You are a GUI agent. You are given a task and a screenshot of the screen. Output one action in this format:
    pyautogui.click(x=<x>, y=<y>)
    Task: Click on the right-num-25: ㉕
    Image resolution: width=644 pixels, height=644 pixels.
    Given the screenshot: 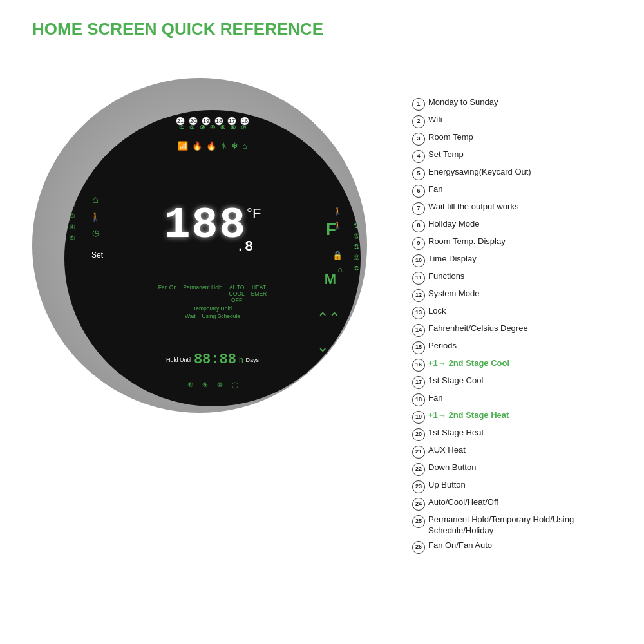 What is the action you would take?
    pyautogui.click(x=357, y=216)
    